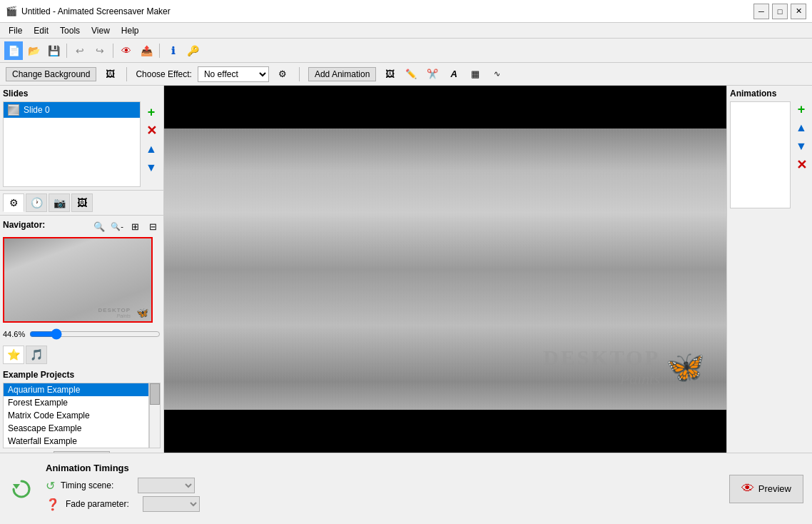 The image size is (812, 524). What do you see at coordinates (14, 334) in the screenshot?
I see `zoom-value: 44.6%` at bounding box center [14, 334].